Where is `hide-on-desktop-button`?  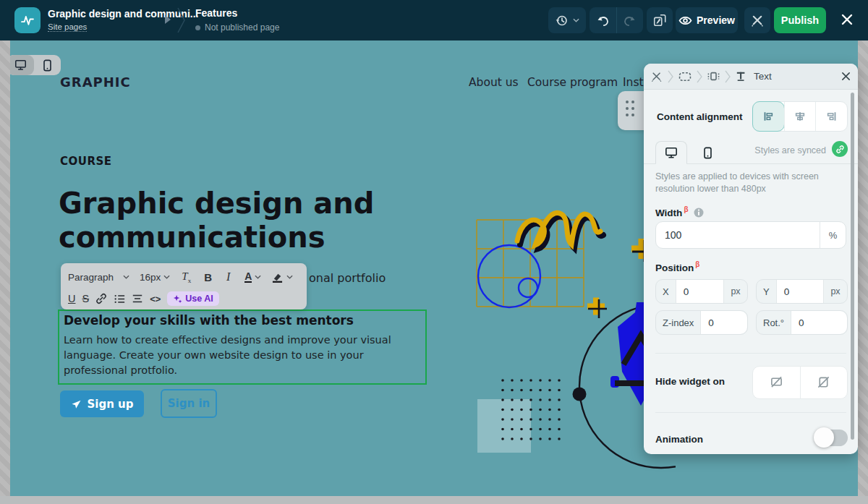
hide-on-desktop-button is located at coordinates (777, 383).